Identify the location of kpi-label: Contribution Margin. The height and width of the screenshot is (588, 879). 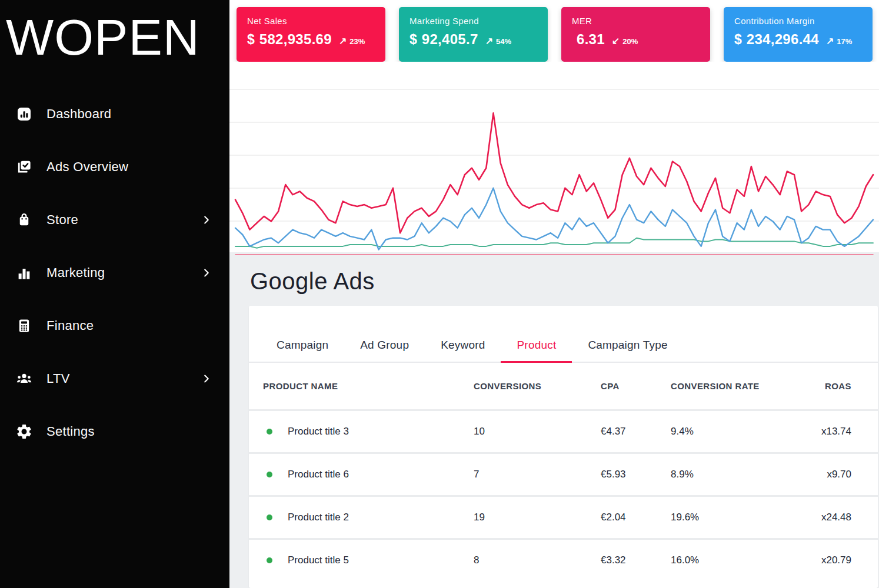
(798, 21).